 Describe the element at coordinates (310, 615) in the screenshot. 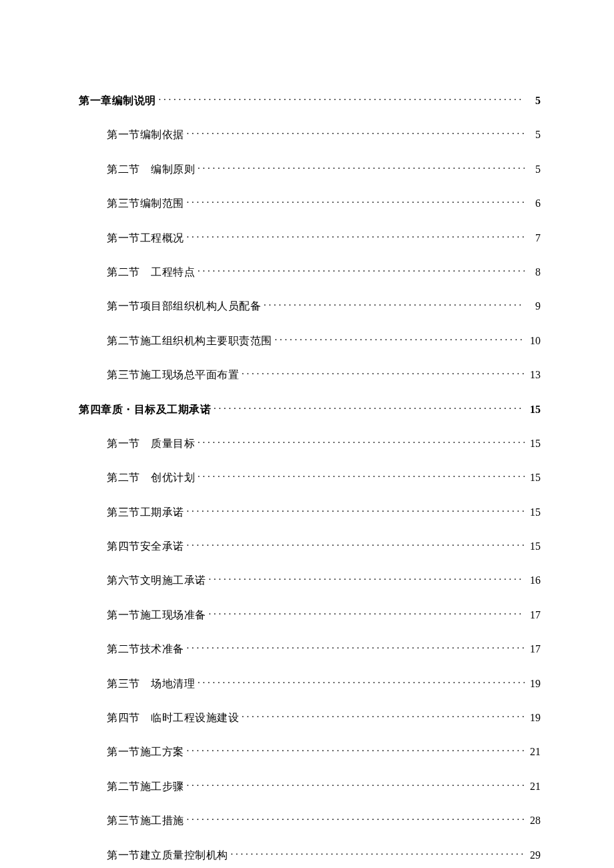

I see `toc-entry: 第一节施工现场准备17` at that location.